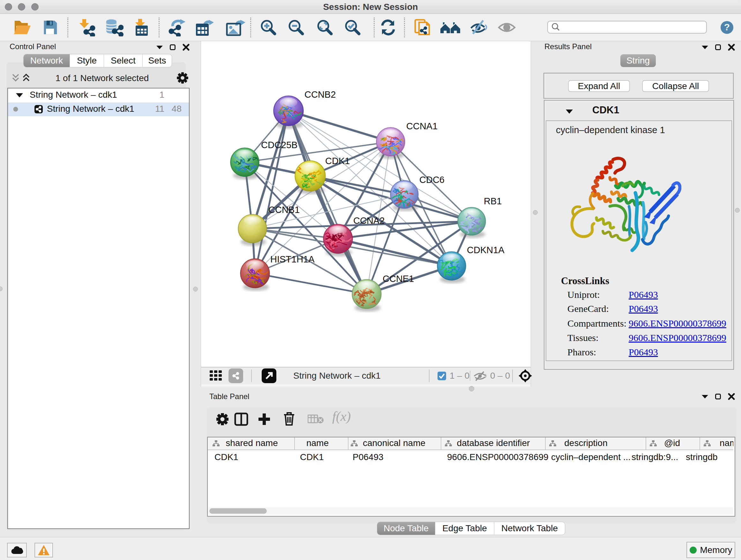 This screenshot has height=560, width=741. I want to click on svg-text: CCNB1, so click(284, 210).